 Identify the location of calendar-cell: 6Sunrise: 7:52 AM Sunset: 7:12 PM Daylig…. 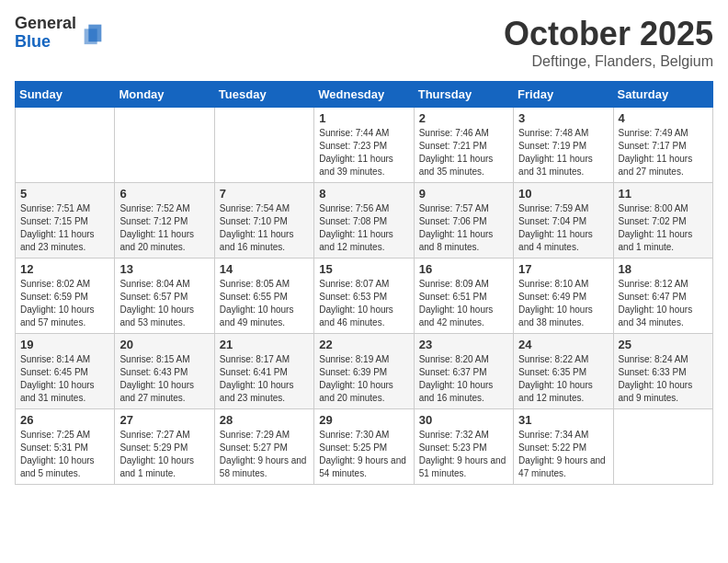
(165, 221).